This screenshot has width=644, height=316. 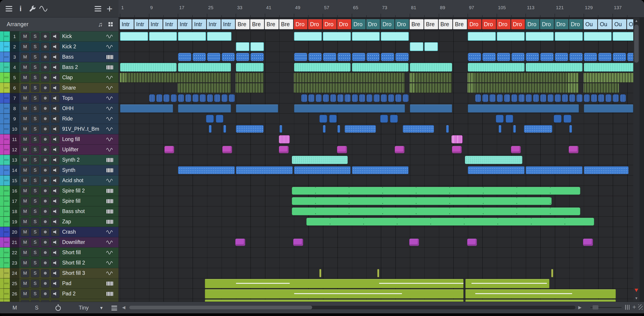 I want to click on zoom-in-icon: +, so click(x=634, y=307).